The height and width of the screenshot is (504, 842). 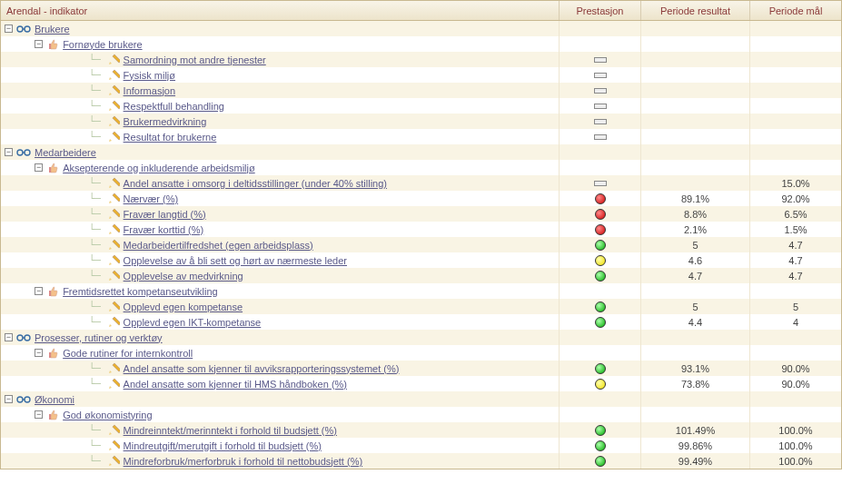 What do you see at coordinates (421, 461) in the screenshot?
I see `table-row: └─ Mindreforbruk/merforbruk i forhold ti…` at bounding box center [421, 461].